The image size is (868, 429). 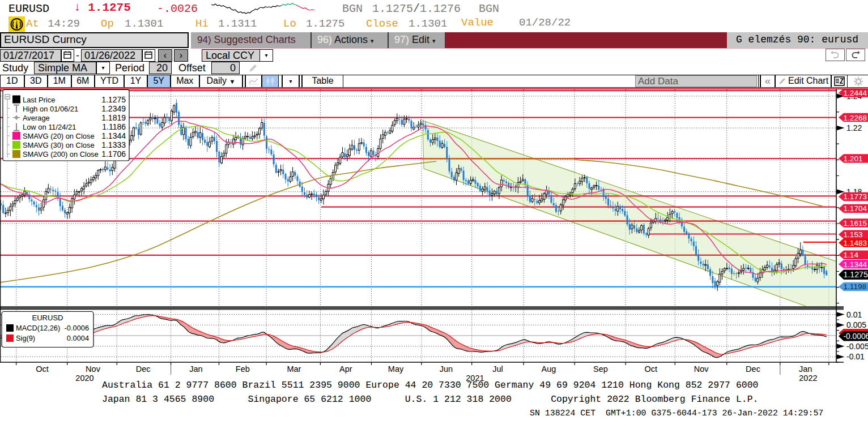 What do you see at coordinates (50, 109) in the screenshot?
I see `svg-text: High on 01/06/21` at bounding box center [50, 109].